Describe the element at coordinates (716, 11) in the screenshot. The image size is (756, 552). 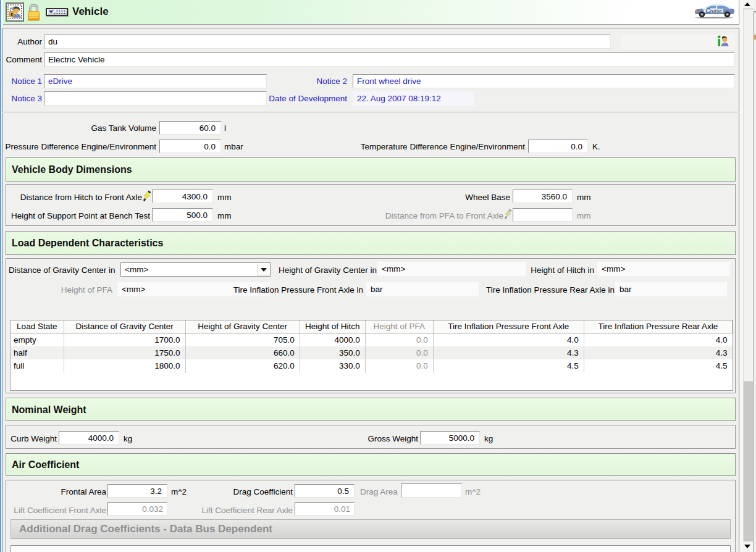
I see `svg-text: ruise` at that location.